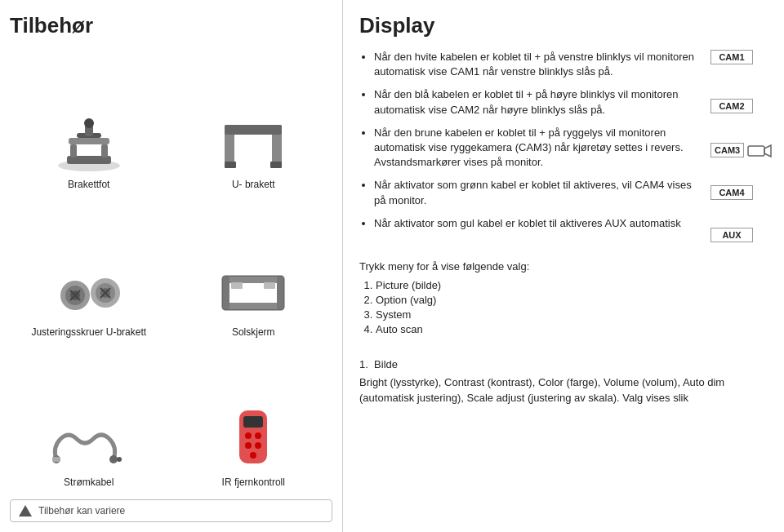 The image size is (784, 532). What do you see at coordinates (254, 293) in the screenshot?
I see `sunshield-image` at bounding box center [254, 293].